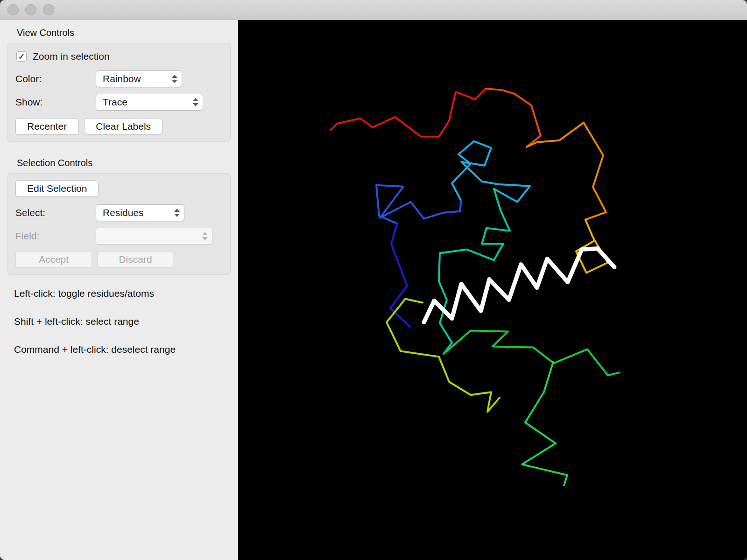 Image resolution: width=747 pixels, height=560 pixels. I want to click on selection-controls-heading: Selection Controls, so click(124, 162).